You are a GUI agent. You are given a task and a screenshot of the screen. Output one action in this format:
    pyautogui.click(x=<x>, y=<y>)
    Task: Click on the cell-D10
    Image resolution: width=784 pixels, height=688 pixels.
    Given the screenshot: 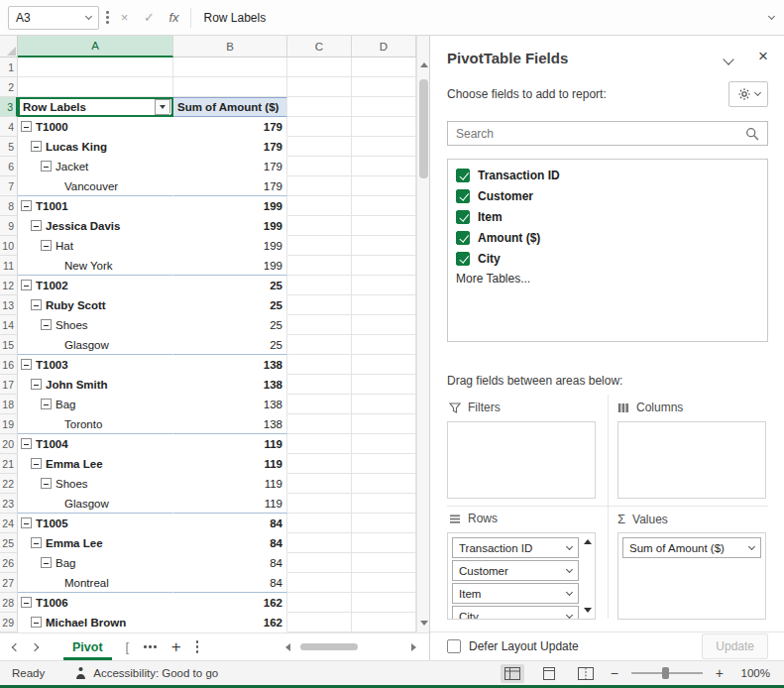 What is the action you would take?
    pyautogui.click(x=385, y=246)
    